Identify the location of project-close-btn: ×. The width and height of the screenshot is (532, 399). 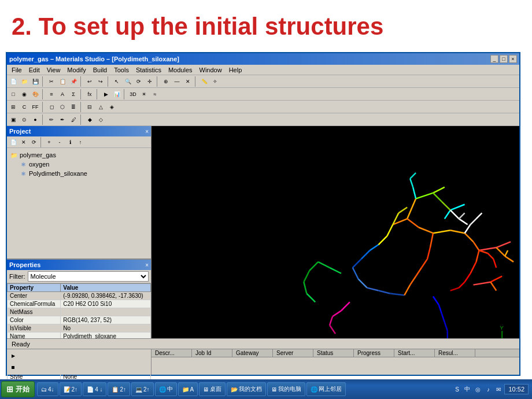
(147, 132).